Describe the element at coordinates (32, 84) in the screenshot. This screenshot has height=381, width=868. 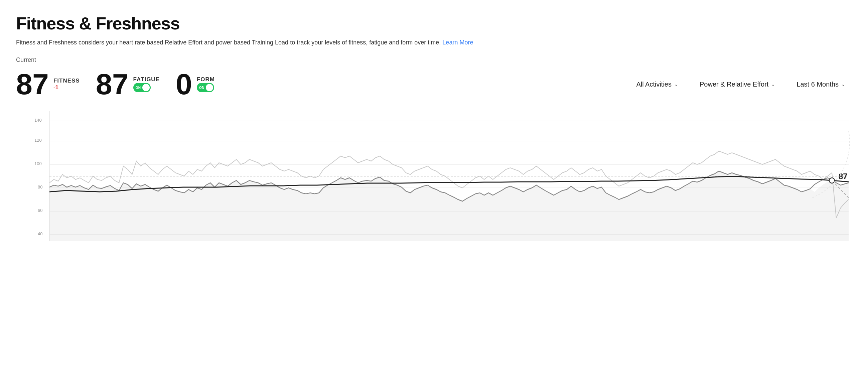
I see `fitness-value: 87` at that location.